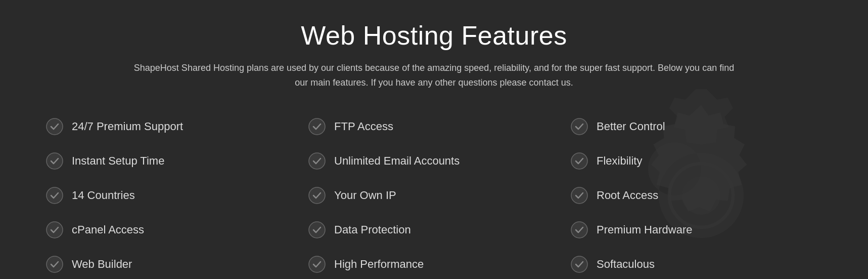  What do you see at coordinates (631, 127) in the screenshot?
I see `feature-label: Better Control` at bounding box center [631, 127].